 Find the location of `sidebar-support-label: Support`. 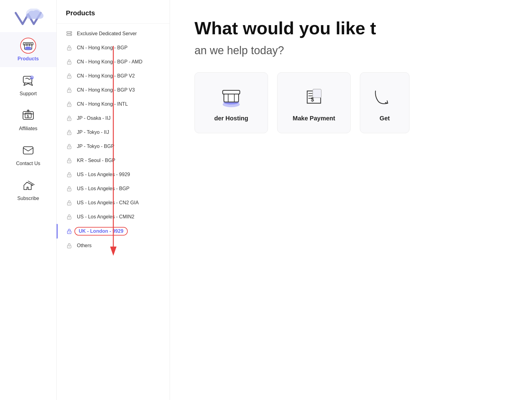

sidebar-support-label: Support is located at coordinates (28, 94).